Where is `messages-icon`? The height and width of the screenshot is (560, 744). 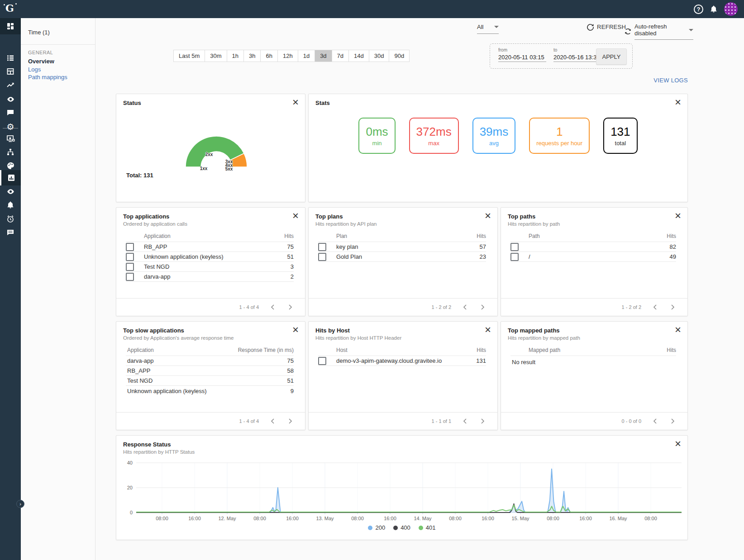 messages-icon is located at coordinates (10, 113).